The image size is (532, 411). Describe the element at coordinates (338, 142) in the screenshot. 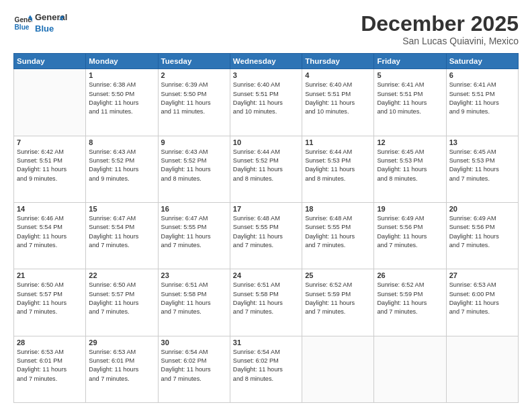

I see `day-number: 11` at that location.